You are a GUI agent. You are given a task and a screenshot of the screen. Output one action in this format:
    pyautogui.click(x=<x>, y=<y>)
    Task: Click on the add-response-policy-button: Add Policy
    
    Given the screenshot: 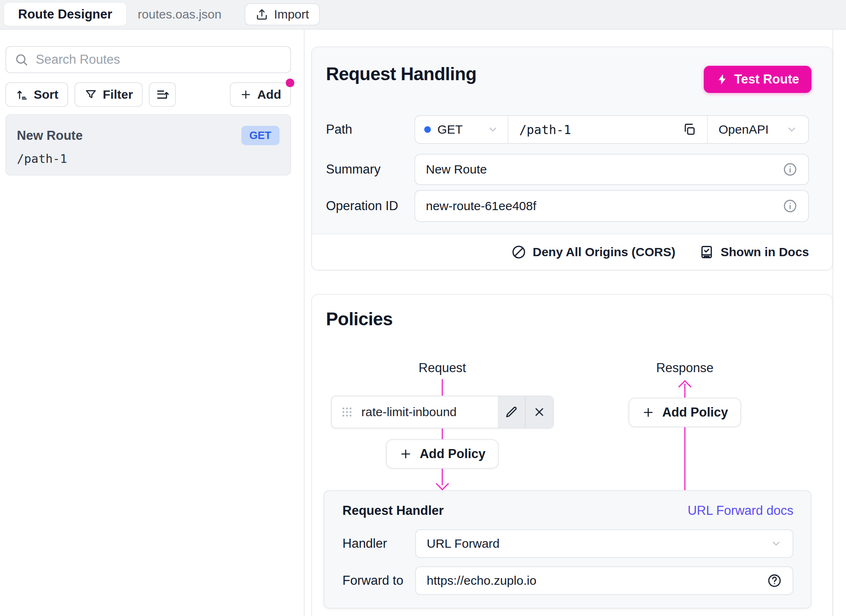 What is the action you would take?
    pyautogui.click(x=685, y=412)
    